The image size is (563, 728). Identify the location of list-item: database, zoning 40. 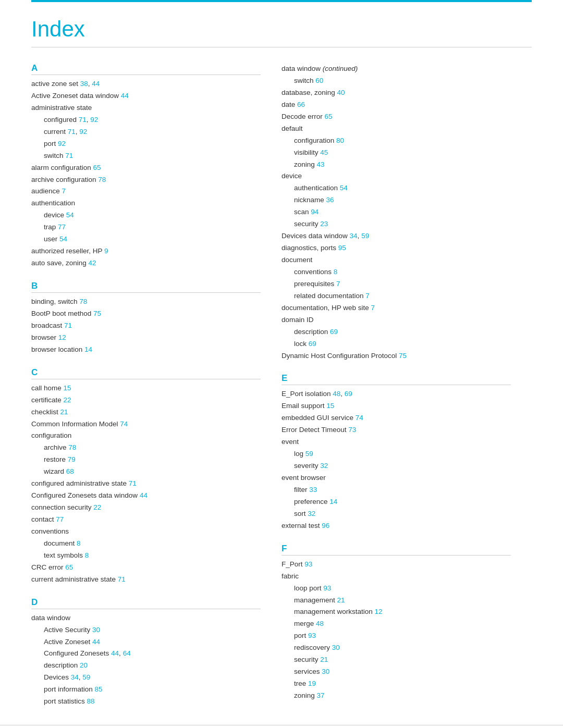
(396, 93).